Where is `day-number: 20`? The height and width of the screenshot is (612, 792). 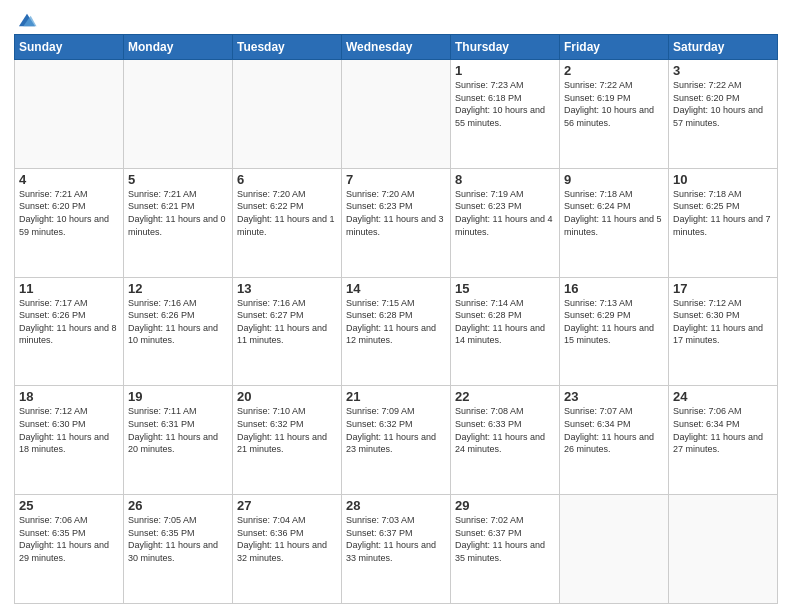 day-number: 20 is located at coordinates (287, 396).